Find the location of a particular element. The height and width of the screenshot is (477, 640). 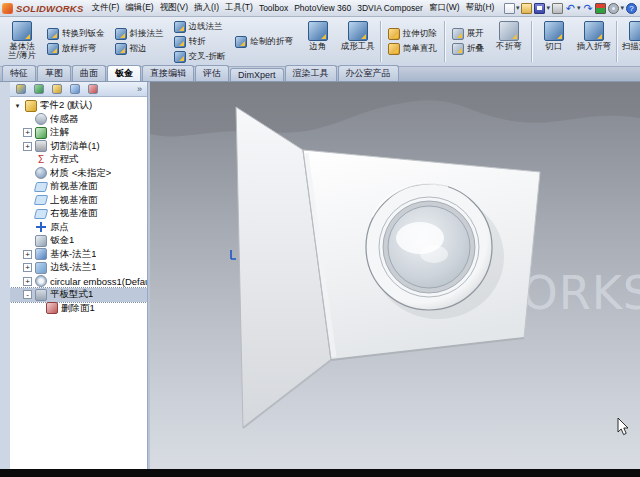

tab-DimXpert: DimXpert is located at coordinates (257, 74).